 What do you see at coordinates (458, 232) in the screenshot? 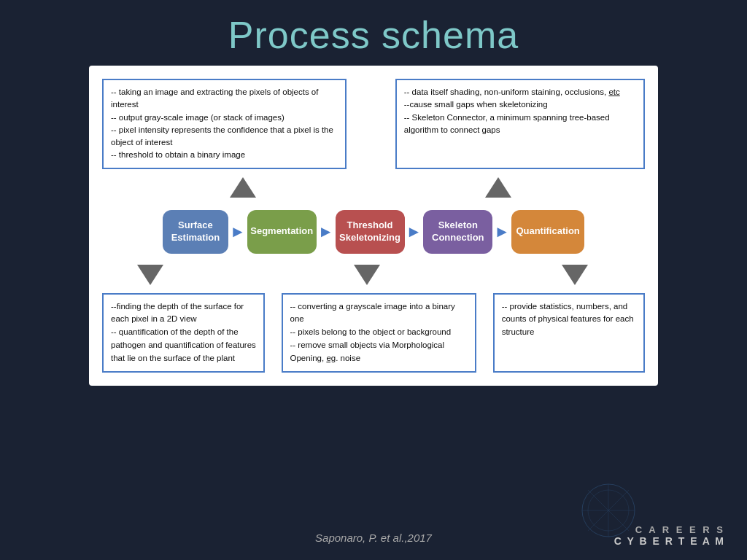
I see `process-box-skeleton: SkeletonConnection` at bounding box center [458, 232].